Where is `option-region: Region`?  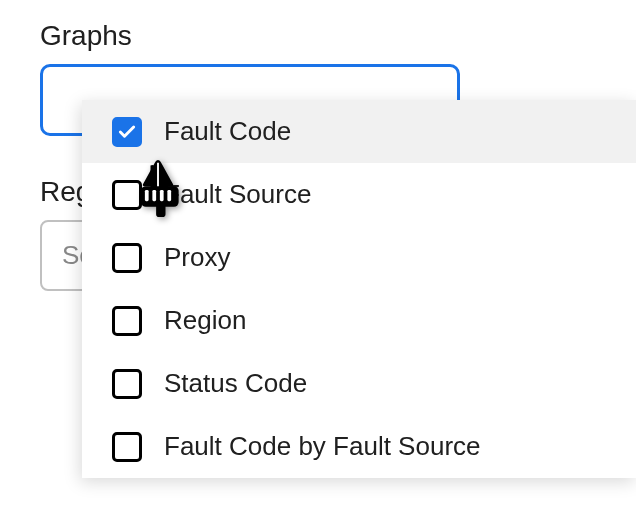 option-region: Region is located at coordinates (359, 320).